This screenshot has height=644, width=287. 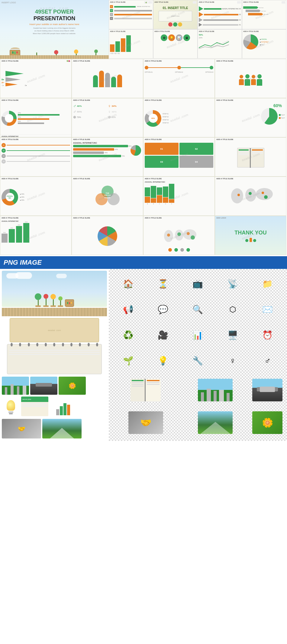 I want to click on slide-thumb-4boxes: ADD A TITLE SLIDE 01 02 03 04 asadal .co…, so click(x=179, y=157).